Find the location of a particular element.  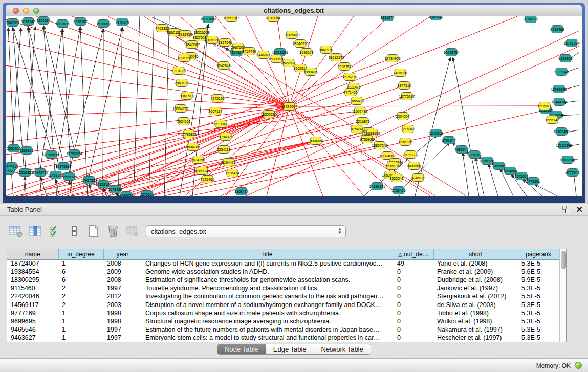

table-row: 969969511998Structural magnetic resonanc… is located at coordinates (283, 321).